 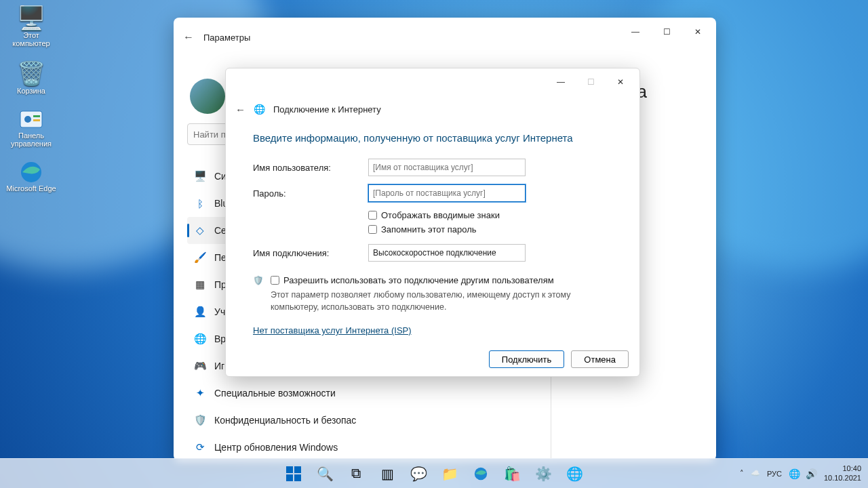 What do you see at coordinates (441, 216) in the screenshot?
I see `show-characters-label: Отображать вводимые знаки` at bounding box center [441, 216].